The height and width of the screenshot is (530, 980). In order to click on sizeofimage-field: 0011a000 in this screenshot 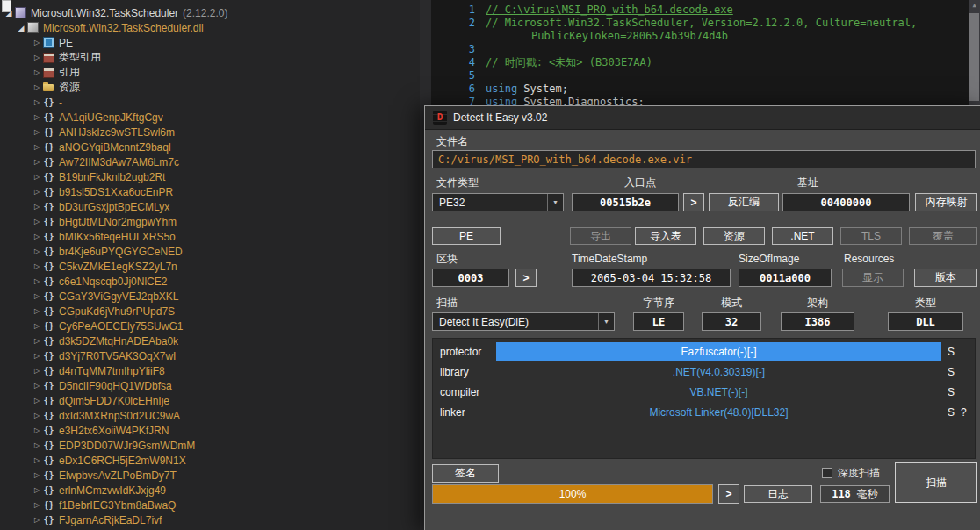, I will do `click(785, 277)`.